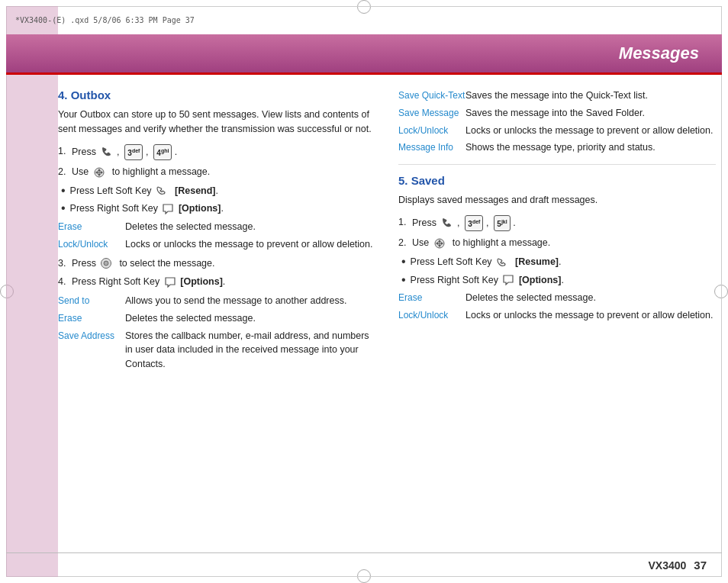  What do you see at coordinates (92, 244) in the screenshot?
I see `def-lockunlock1-term: Lock/Unlock` at bounding box center [92, 244].